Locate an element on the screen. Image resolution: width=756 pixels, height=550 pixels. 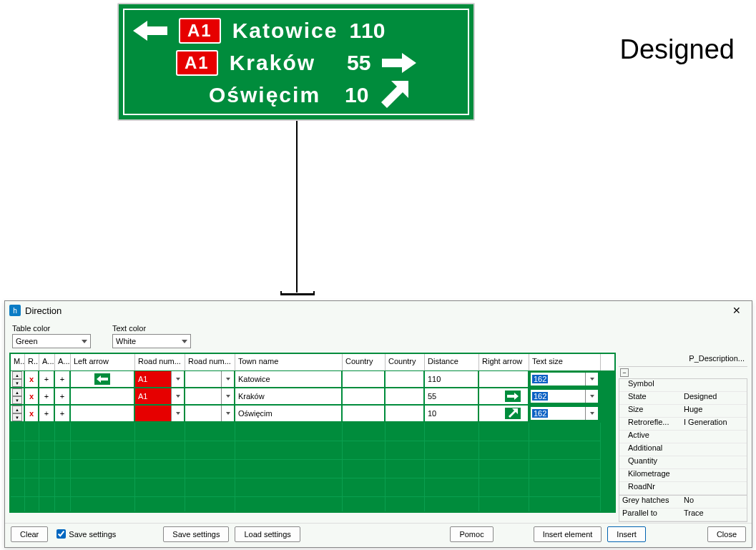
town-cell: Kraków is located at coordinates (289, 396).